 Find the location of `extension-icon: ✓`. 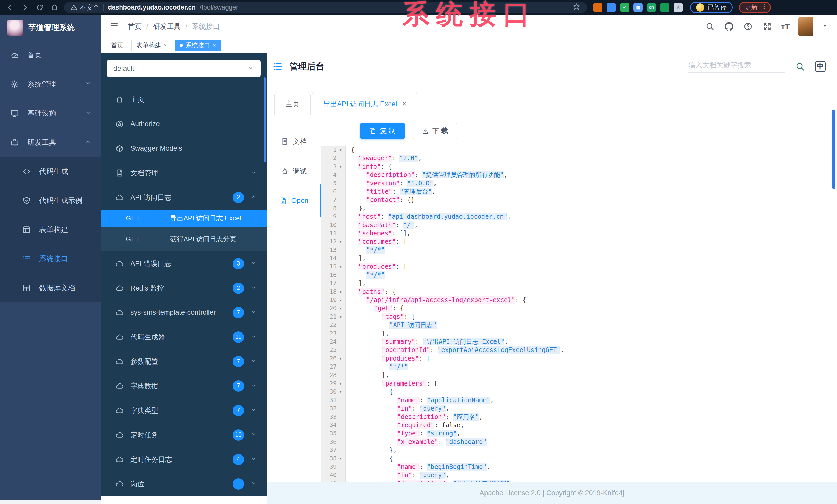

extension-icon: ✓ is located at coordinates (625, 7).